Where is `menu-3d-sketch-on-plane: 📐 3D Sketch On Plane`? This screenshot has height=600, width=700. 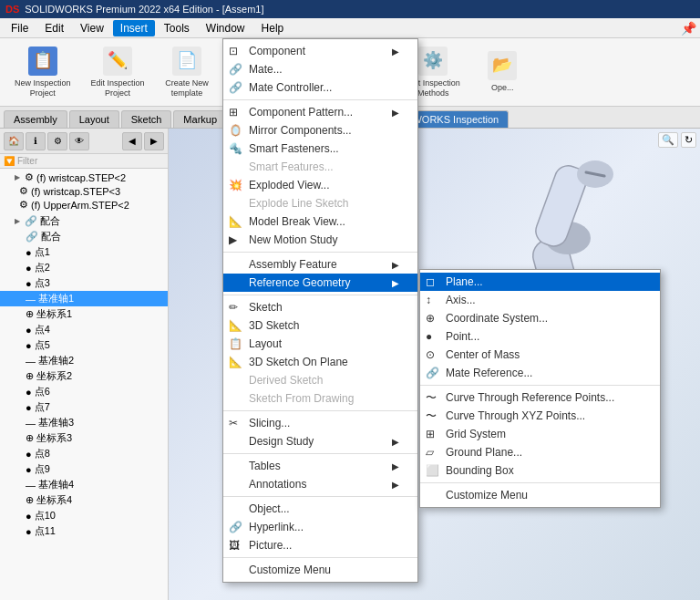 menu-3d-sketch-on-plane: 📐 3D Sketch On Plane is located at coordinates (321, 362).